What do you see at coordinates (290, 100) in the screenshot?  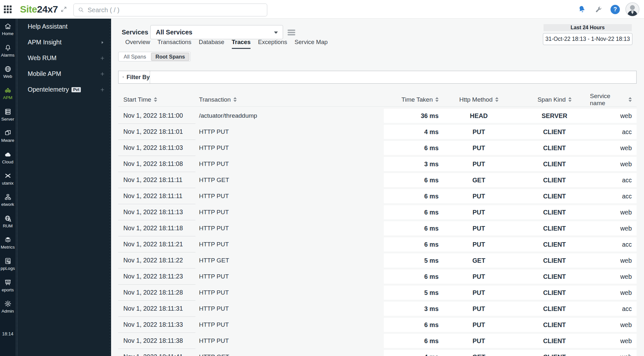 I see `column-header-transaction: Transaction` at bounding box center [290, 100].